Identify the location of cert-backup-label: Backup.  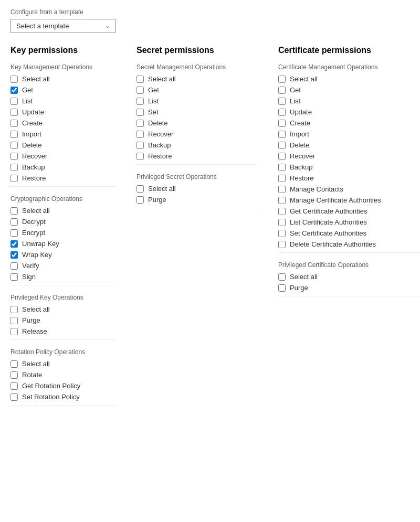
(301, 167).